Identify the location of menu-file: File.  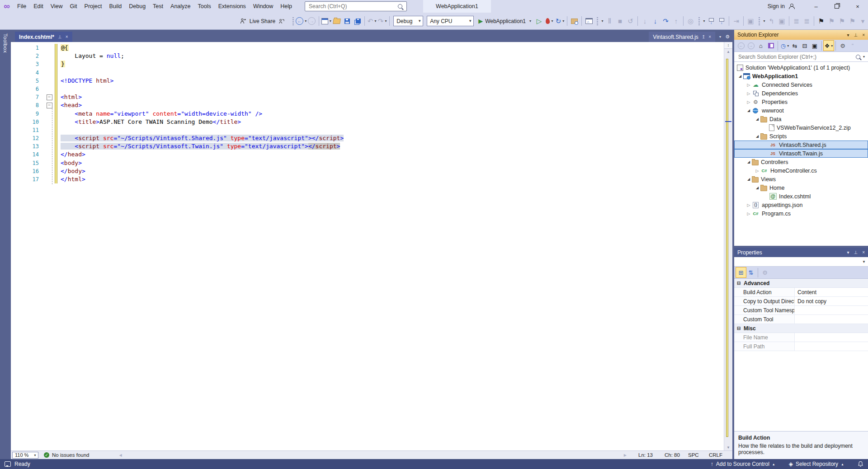
(22, 6).